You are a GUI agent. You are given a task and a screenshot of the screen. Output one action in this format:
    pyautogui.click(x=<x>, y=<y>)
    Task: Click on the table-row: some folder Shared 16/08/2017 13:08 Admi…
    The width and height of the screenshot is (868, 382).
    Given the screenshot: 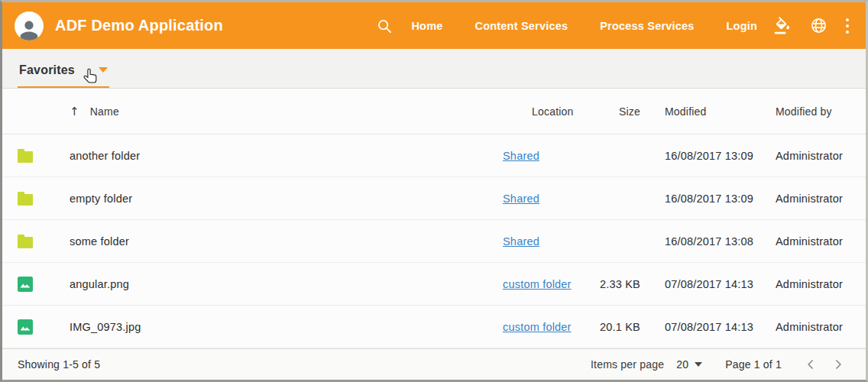 What is the action you would take?
    pyautogui.click(x=434, y=241)
    